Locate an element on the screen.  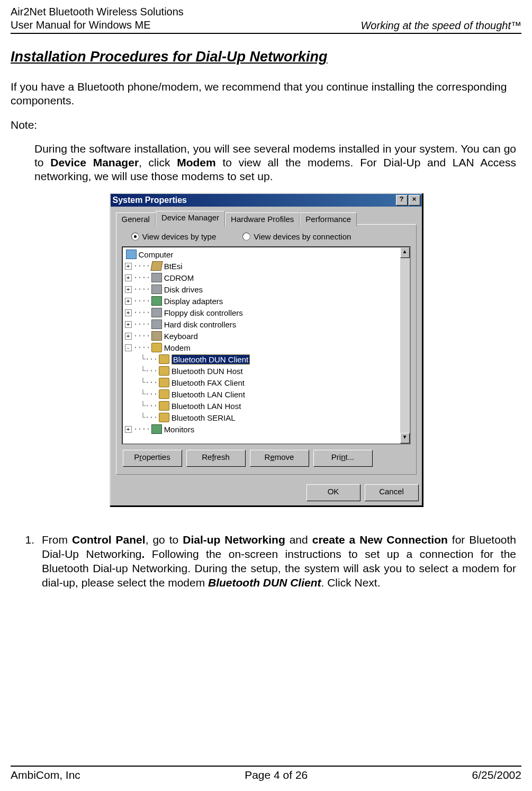
device-icon is located at coordinates (157, 266).